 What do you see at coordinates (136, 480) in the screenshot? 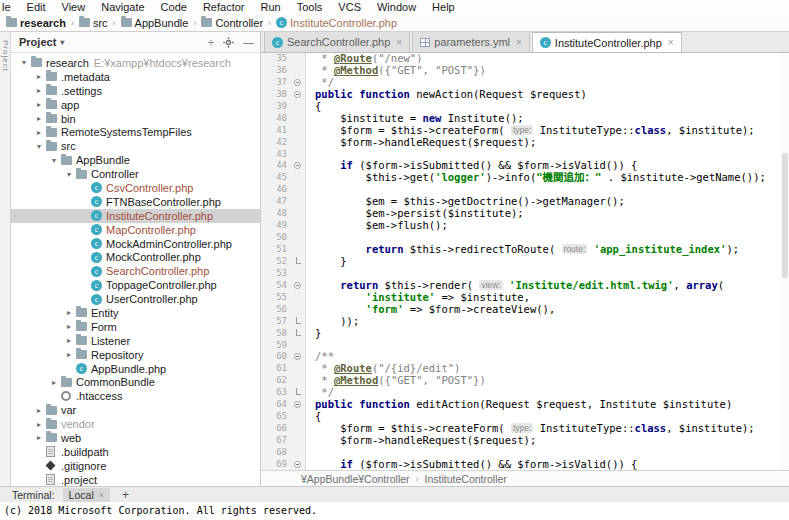
I see `tree-item: .project` at bounding box center [136, 480].